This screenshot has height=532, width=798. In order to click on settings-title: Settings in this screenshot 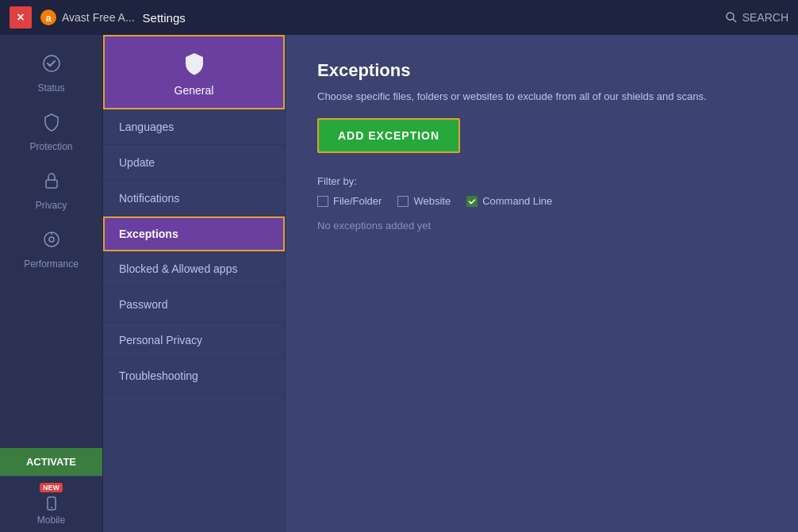, I will do `click(430, 17)`.